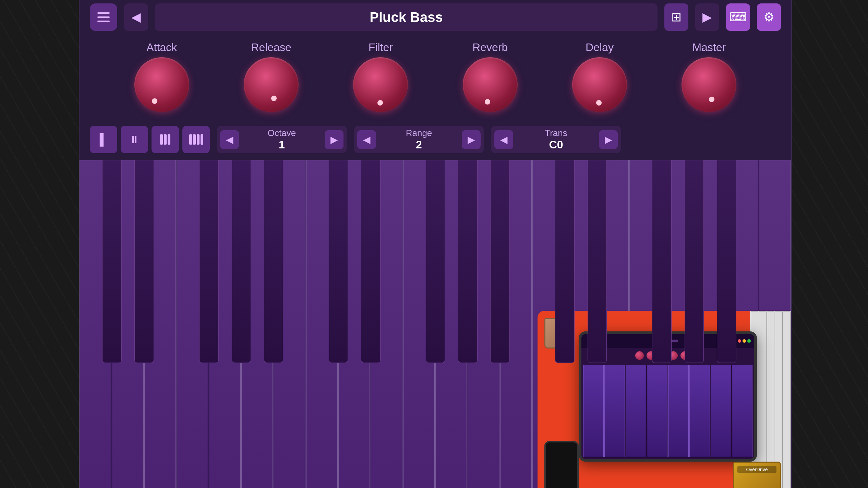 The image size is (868, 488). I want to click on reverb-knob, so click(490, 85).